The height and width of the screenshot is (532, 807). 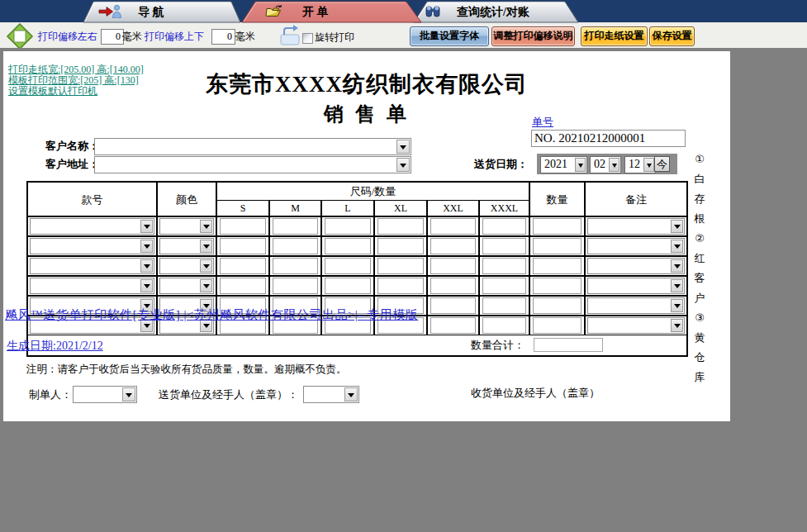 I want to click on batch-font-button: 批量设置字体, so click(x=449, y=36).